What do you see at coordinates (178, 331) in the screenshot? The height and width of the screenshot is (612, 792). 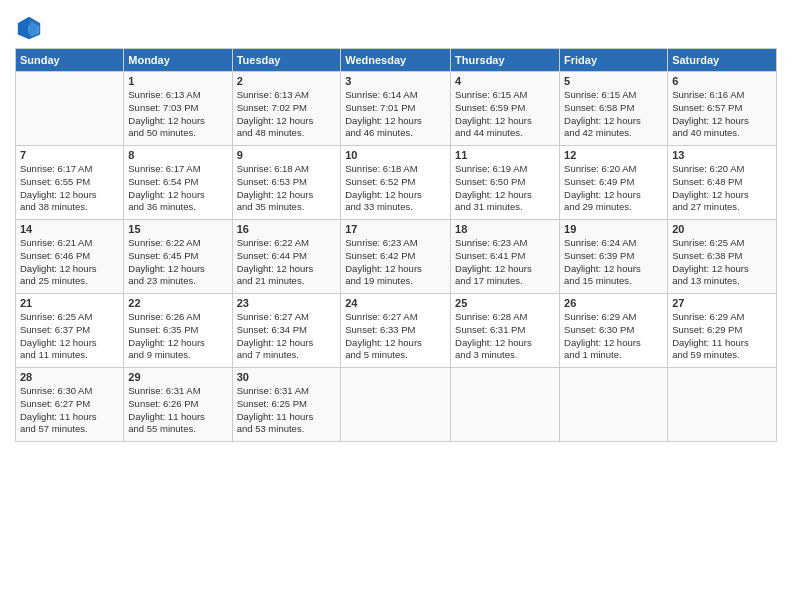 I see `calendar-cell: 22Sunrise: 6:26 AM Sunset: 6:35 PM Dayli…` at bounding box center [178, 331].